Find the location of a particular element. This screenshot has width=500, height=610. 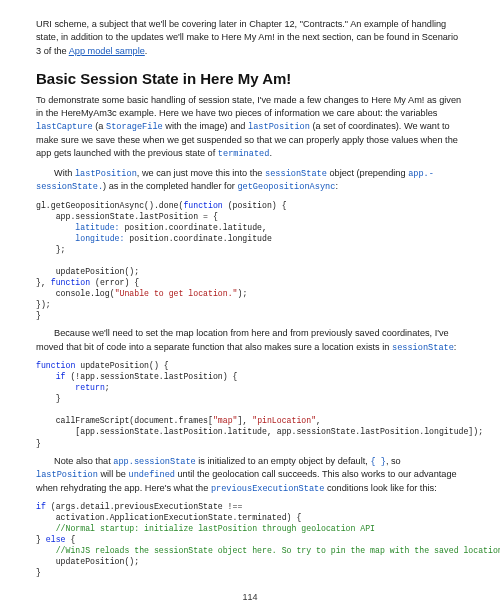

c1-l5: }; is located at coordinates (50, 250).